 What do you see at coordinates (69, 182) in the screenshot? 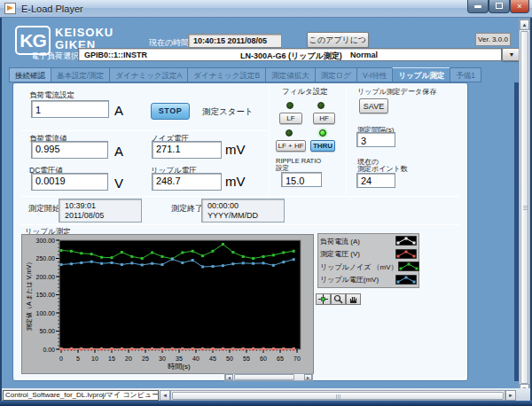
I see `dc-voltage-value: 0.0019` at bounding box center [69, 182].